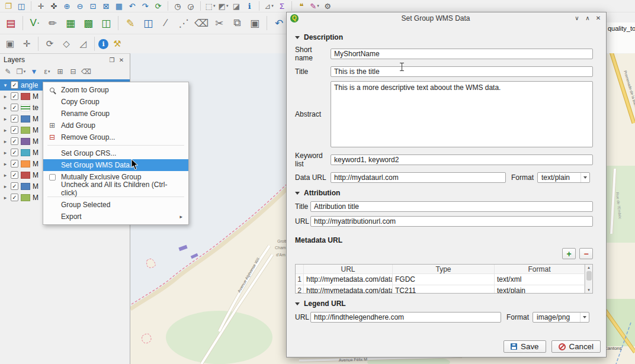 Image resolution: width=635 pixels, height=364 pixels. I want to click on zoom-out-icon: ⊖, so click(80, 6).